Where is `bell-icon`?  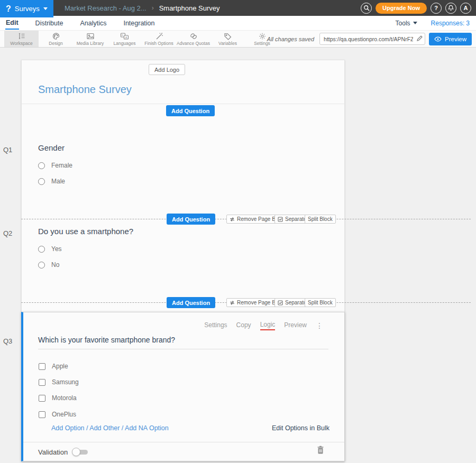 bell-icon is located at coordinates (451, 8).